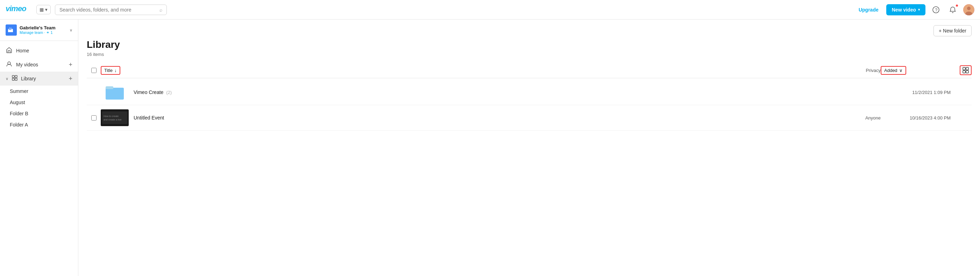 The image size is (980, 276). I want to click on sidebar-item-library: ∨ Library +, so click(39, 78).